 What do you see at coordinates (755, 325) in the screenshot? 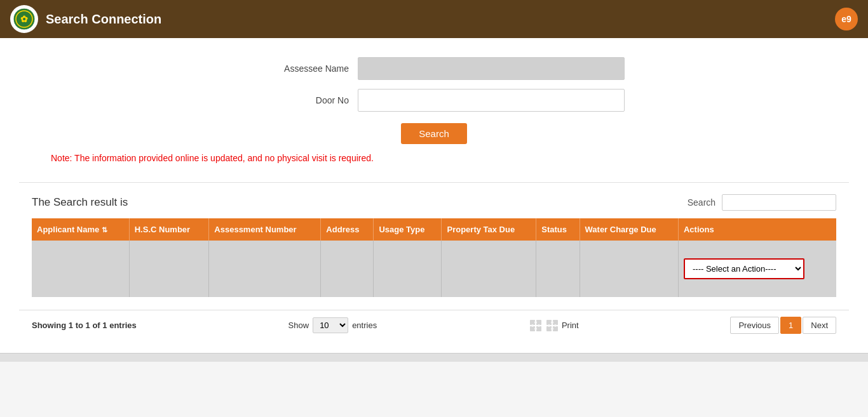
I see `previous-button: Previous` at bounding box center [755, 325].